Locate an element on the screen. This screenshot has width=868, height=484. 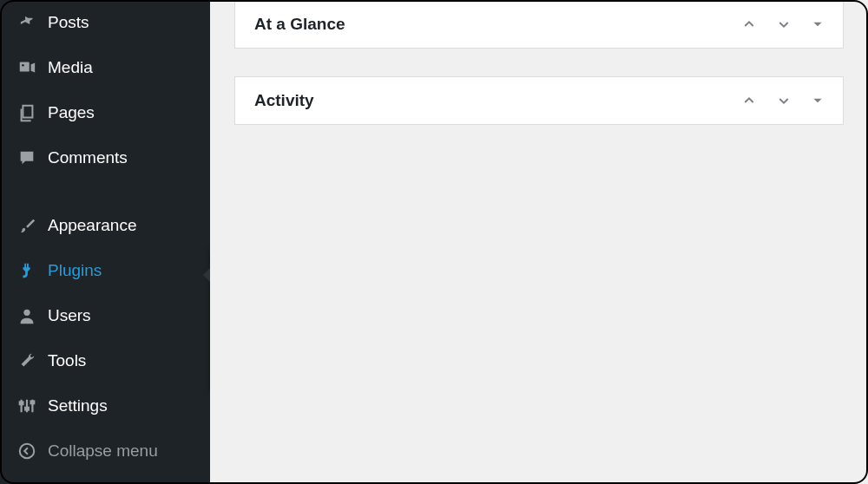
sidebar-item-plugins: Plugins is located at coordinates (106, 271).